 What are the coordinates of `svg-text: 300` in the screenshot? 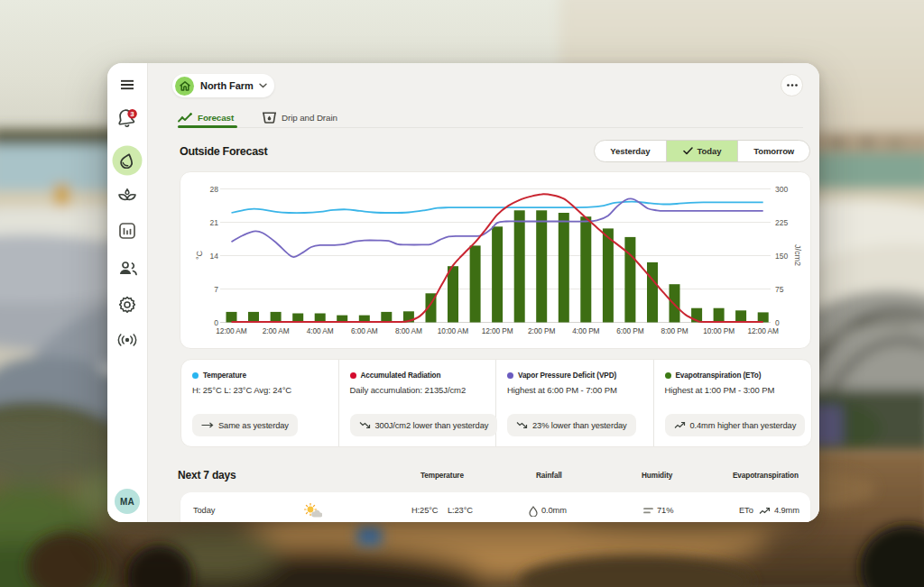 It's located at (781, 189).